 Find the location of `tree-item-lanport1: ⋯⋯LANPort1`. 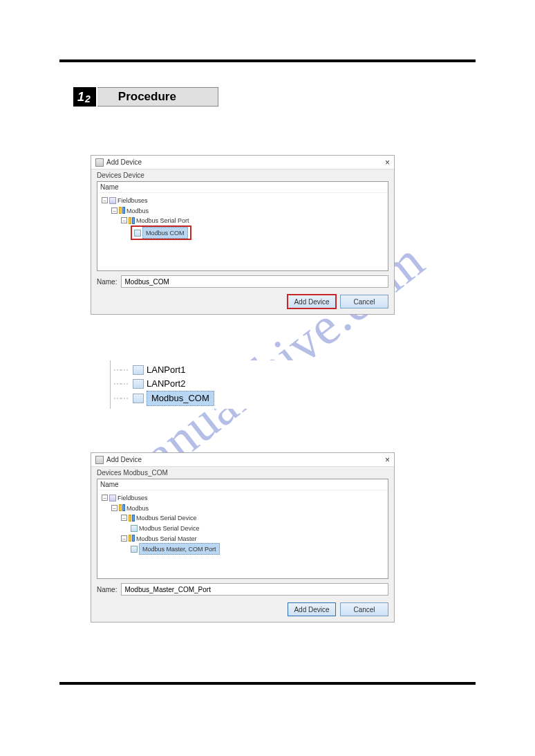

tree-item-lanport1: ⋯⋯LANPort1 is located at coordinates (218, 370).